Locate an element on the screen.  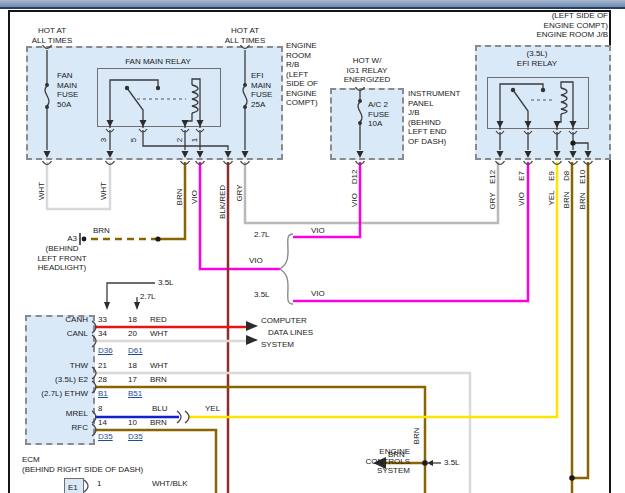
engine-split-brace is located at coordinates (286, 269).